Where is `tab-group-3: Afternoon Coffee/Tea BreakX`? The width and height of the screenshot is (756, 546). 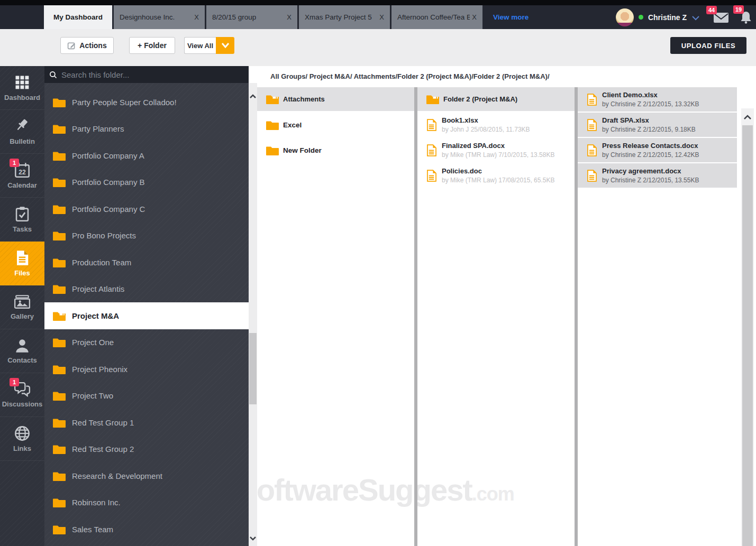 tab-group-3: Afternoon Coffee/Tea BreakX is located at coordinates (437, 17).